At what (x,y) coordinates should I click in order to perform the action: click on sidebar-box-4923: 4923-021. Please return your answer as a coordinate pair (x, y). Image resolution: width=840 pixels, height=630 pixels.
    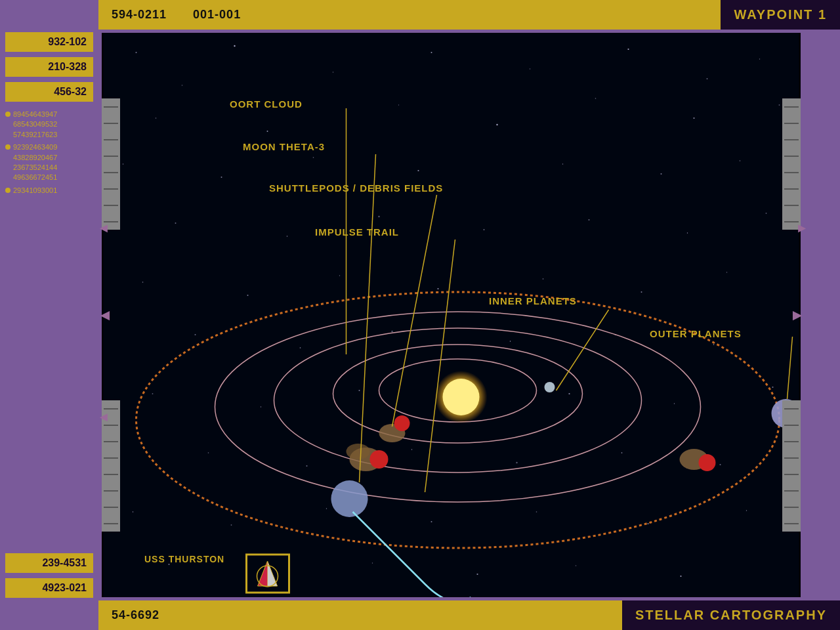
    Looking at the image, I should click on (49, 588).